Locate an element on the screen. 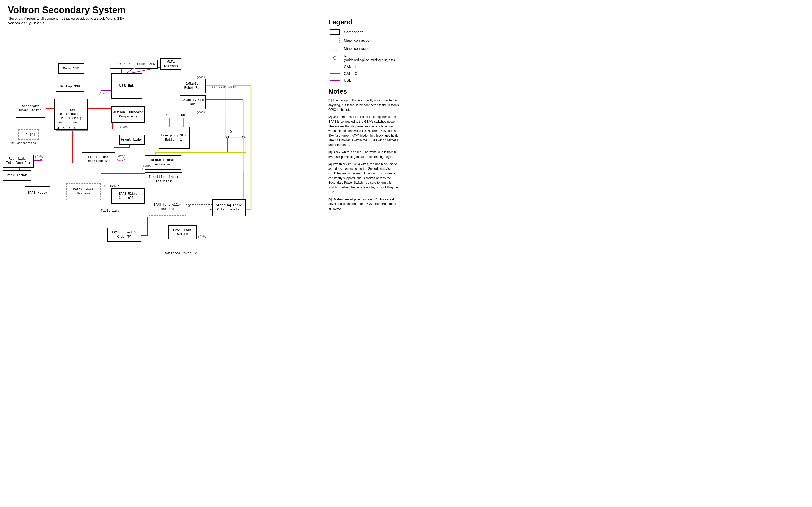  notes-title: Notes is located at coordinates (365, 92).